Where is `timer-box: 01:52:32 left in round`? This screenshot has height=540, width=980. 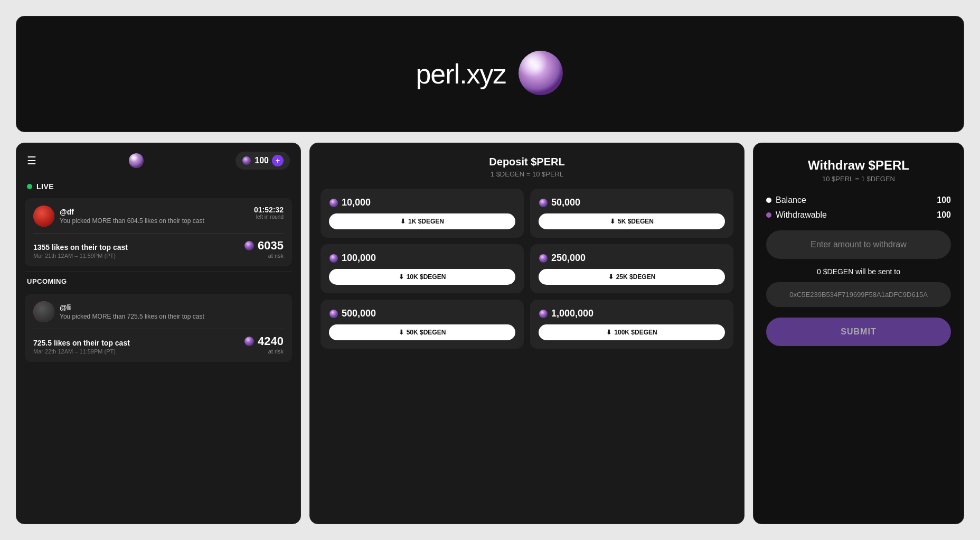
timer-box: 01:52:32 left in round is located at coordinates (269, 212).